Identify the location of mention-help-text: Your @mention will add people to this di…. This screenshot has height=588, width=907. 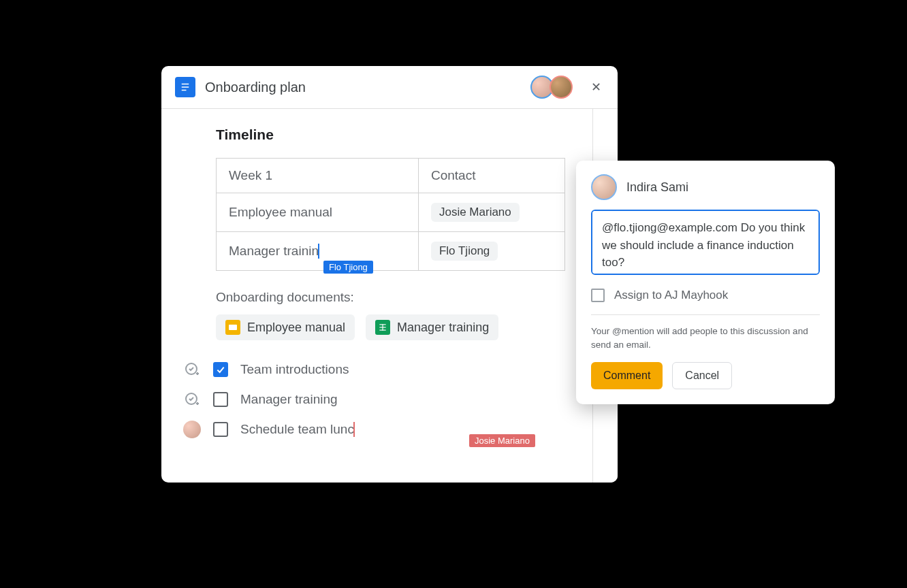
(705, 338).